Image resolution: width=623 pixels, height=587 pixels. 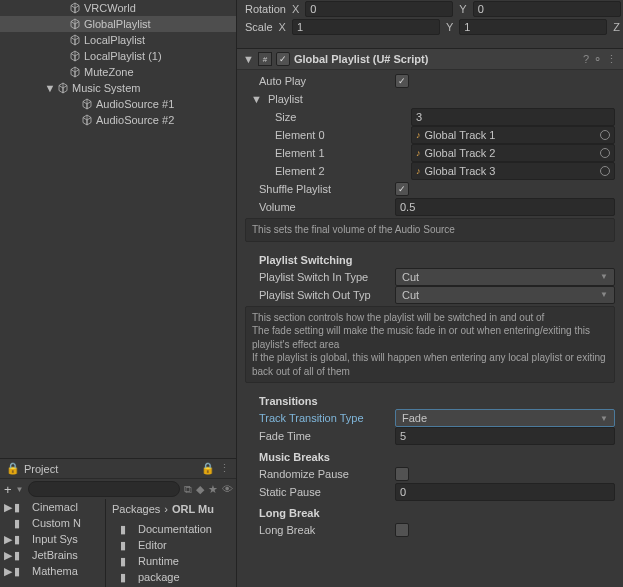 What do you see at coordinates (324, 277) in the screenshot?
I see `switch-in-label: Playlist Switch In Type` at bounding box center [324, 277].